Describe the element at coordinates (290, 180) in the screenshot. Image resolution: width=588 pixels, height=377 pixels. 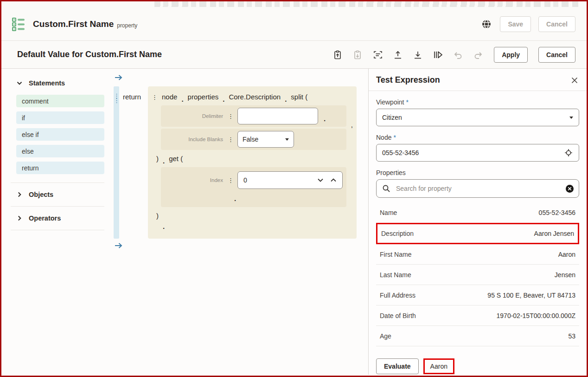
I see `index-spinner: 0` at that location.